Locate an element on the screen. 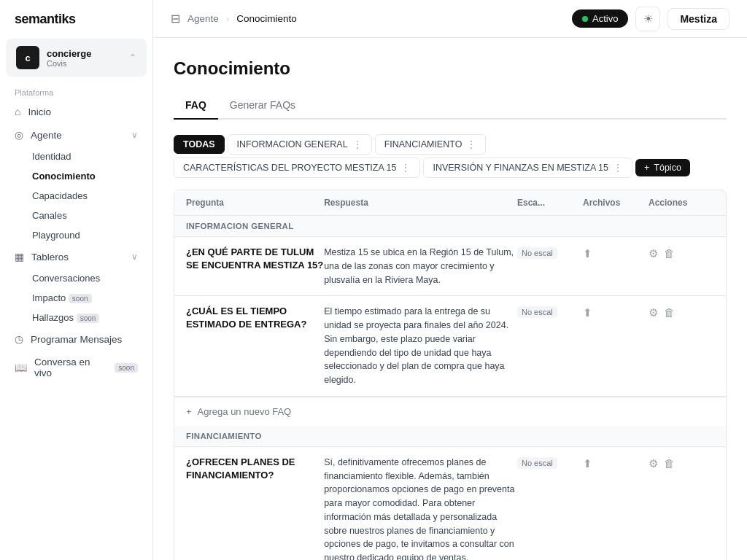 The image size is (747, 560). add-topic-label: Tópico is located at coordinates (667, 168).